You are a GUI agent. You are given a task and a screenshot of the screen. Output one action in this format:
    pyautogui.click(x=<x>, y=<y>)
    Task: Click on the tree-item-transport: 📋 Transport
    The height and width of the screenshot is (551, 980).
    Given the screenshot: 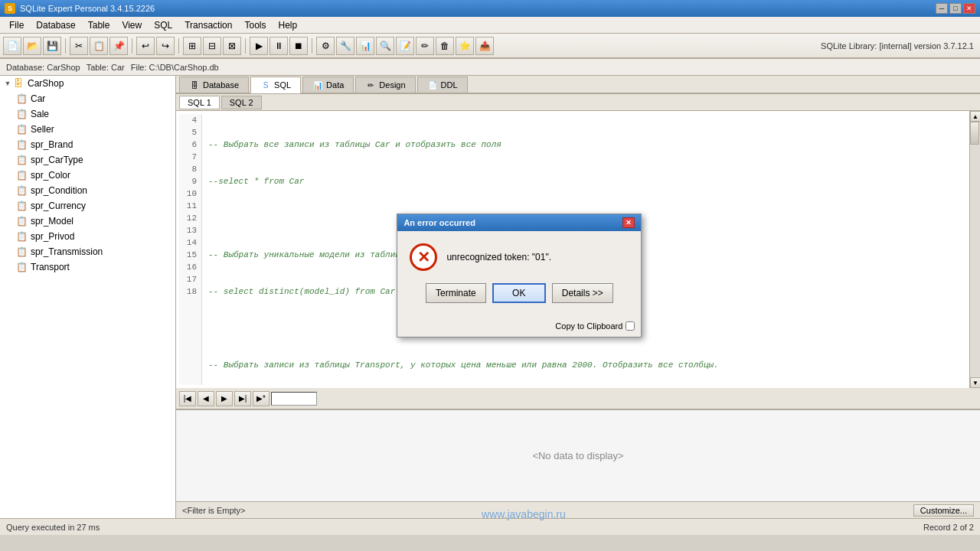 What is the action you would take?
    pyautogui.click(x=87, y=267)
    